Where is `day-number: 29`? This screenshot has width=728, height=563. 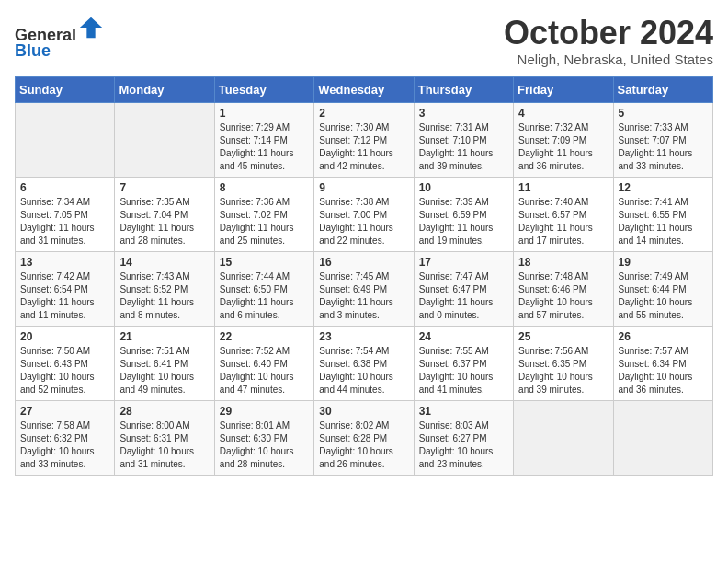
day-number: 29 is located at coordinates (265, 411).